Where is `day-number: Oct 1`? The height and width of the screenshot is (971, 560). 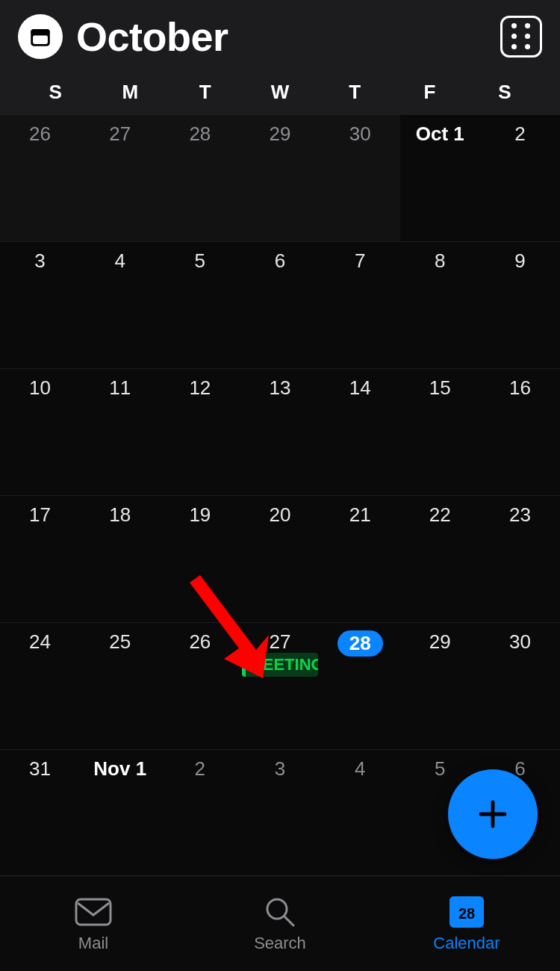
day-number: Oct 1 is located at coordinates (441, 134).